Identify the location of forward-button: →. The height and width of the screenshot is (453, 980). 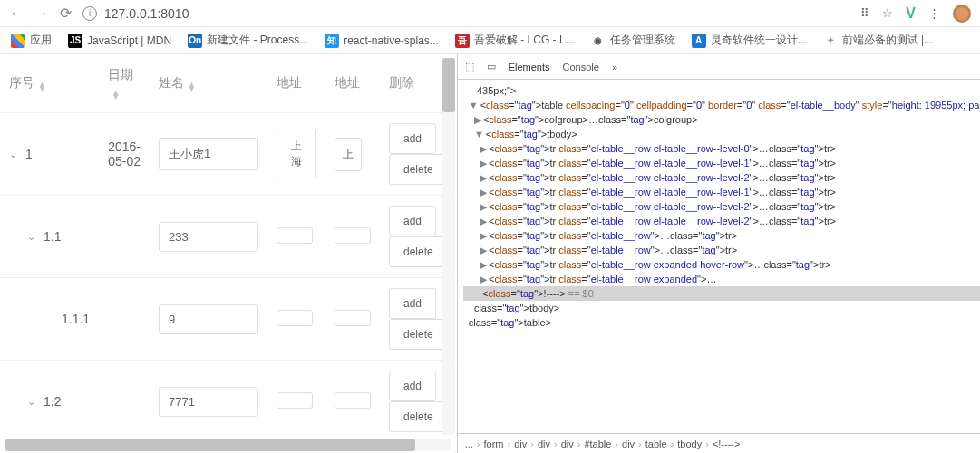
(42, 14).